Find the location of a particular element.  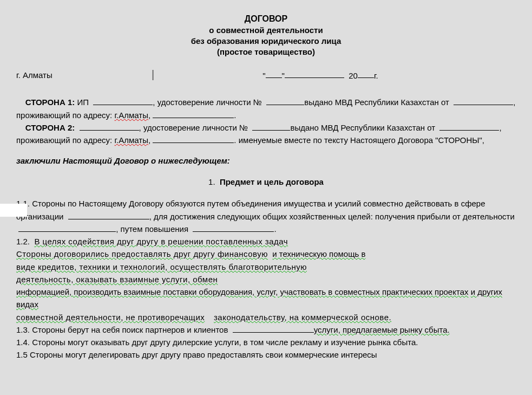

title-line-4: (простое товарищество) is located at coordinates (266, 52).